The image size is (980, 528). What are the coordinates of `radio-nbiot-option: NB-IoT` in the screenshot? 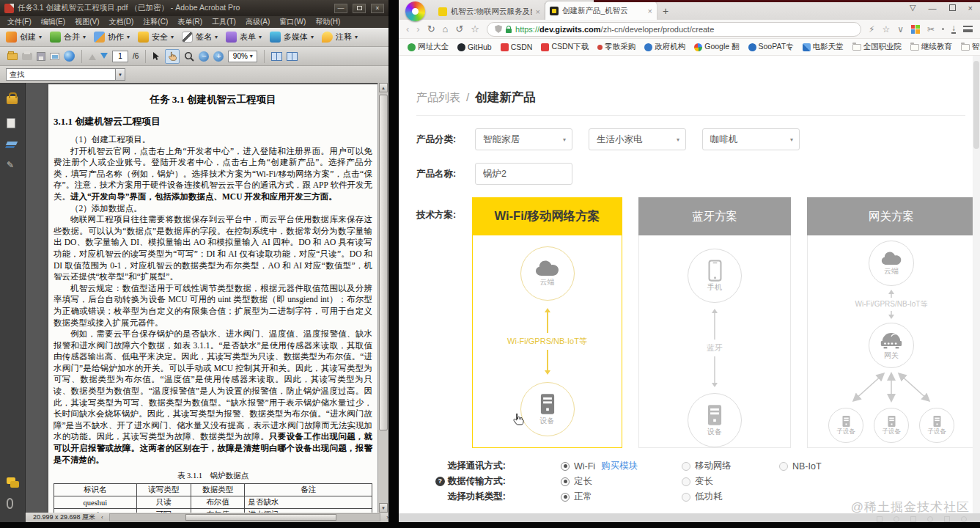 It's located at (828, 466).